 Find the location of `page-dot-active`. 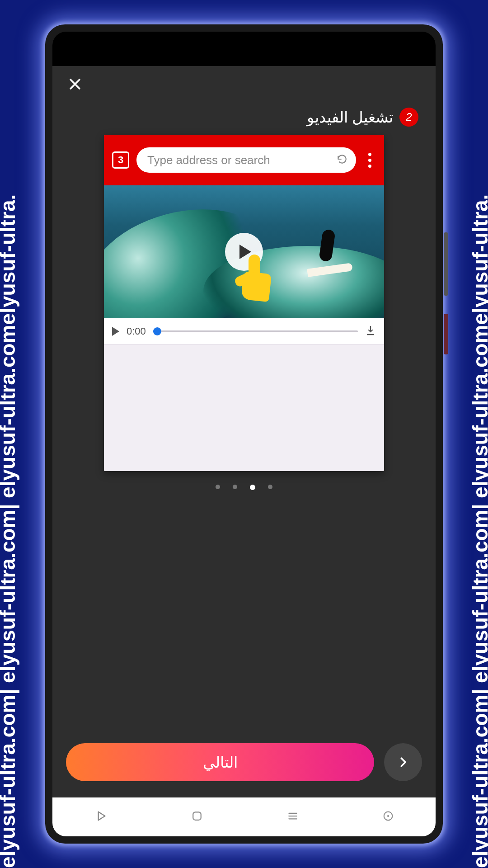

page-dot-active is located at coordinates (253, 487).